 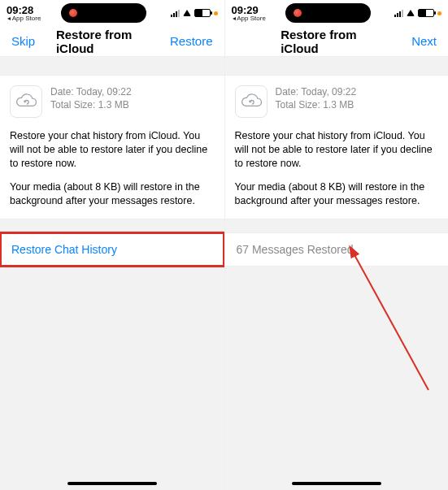 I want to click on skip-button: Skip, so click(x=30, y=41).